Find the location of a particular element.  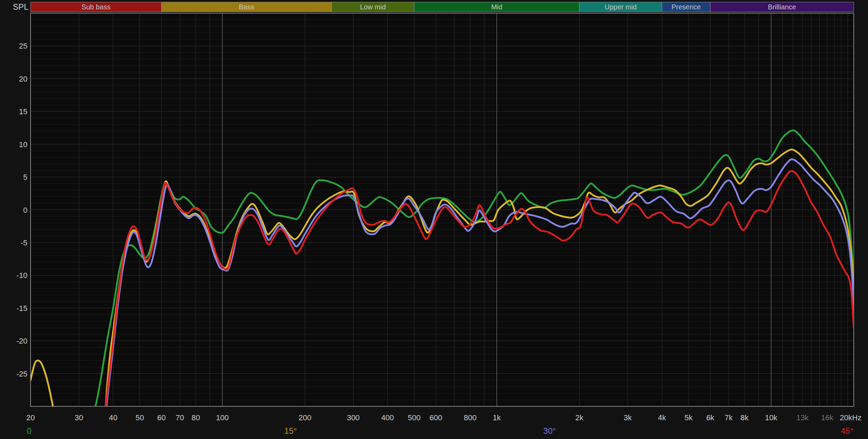

y-tick-label: 5 is located at coordinates (25, 177).